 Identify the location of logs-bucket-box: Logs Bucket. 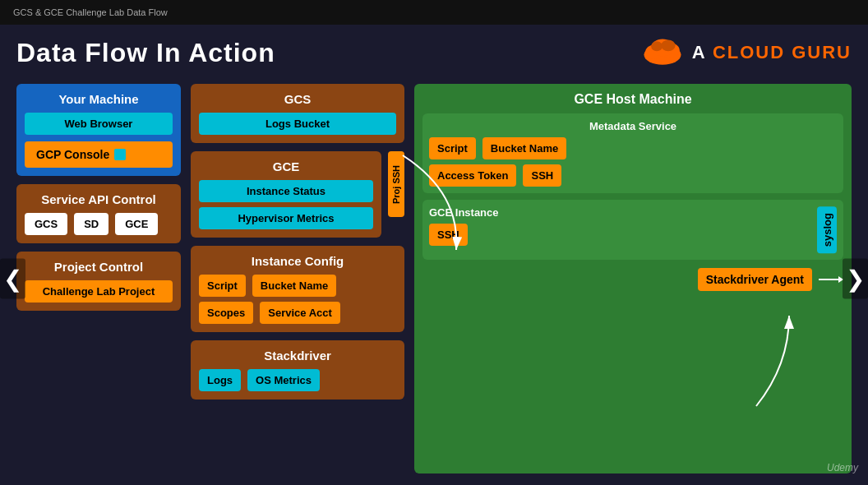
(298, 123).